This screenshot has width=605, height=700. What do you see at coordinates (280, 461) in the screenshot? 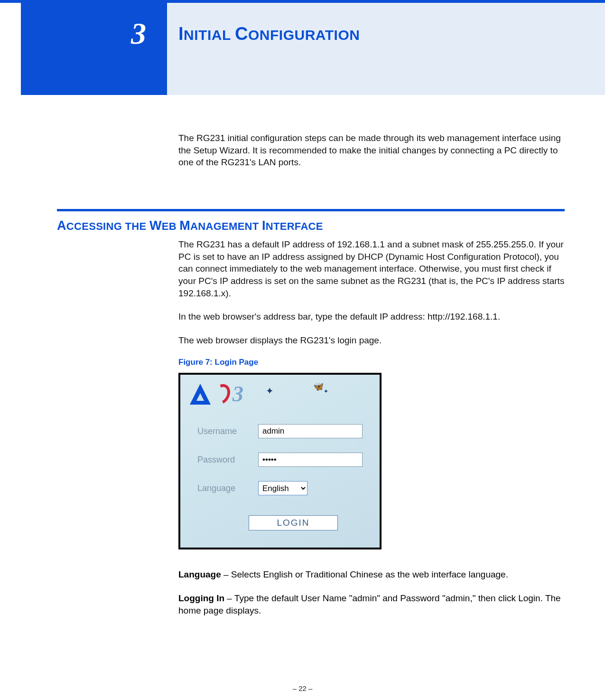
I see `login-page-figure: 3 ✦ 🦋 ✦ Username Password Language Engli…` at bounding box center [280, 461].